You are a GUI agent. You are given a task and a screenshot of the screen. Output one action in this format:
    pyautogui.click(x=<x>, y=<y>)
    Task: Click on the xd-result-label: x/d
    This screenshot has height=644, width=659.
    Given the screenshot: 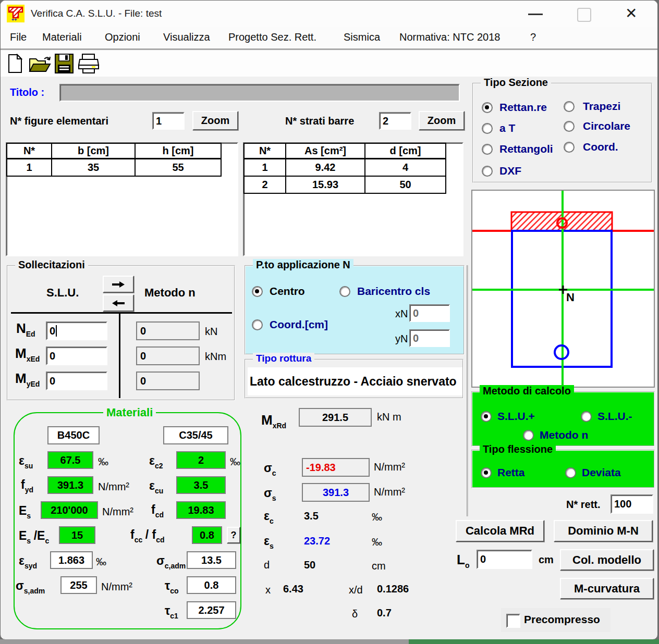 What is the action you would take?
    pyautogui.click(x=356, y=590)
    